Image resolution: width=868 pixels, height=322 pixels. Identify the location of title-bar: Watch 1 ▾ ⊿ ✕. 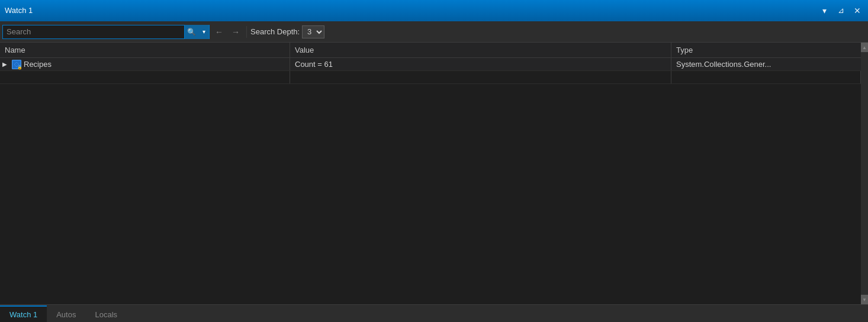
(434, 11).